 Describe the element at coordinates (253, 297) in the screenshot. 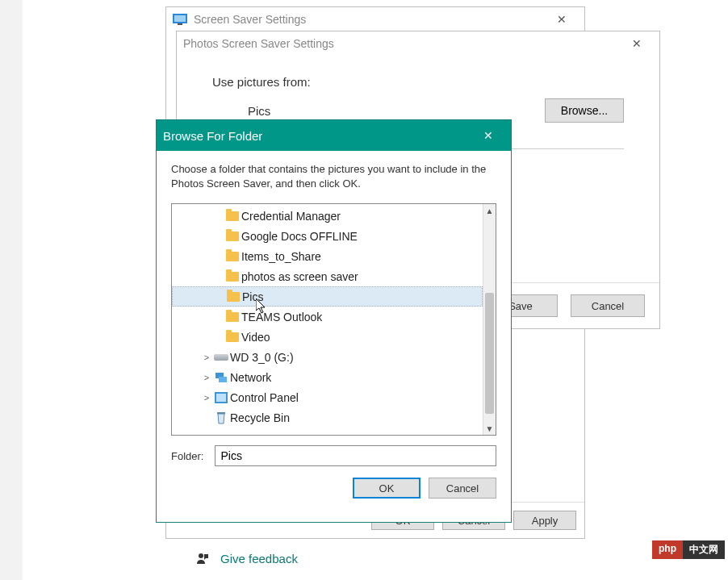

I see `tree-item-label: Pics` at that location.